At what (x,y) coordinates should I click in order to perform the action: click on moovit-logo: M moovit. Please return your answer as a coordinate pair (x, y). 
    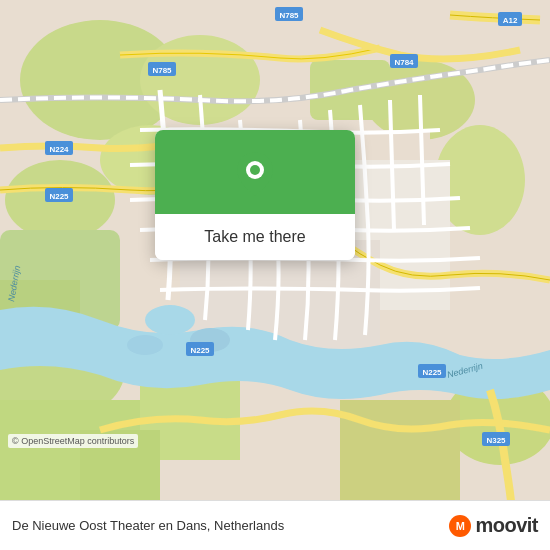
    Looking at the image, I should click on (494, 526).